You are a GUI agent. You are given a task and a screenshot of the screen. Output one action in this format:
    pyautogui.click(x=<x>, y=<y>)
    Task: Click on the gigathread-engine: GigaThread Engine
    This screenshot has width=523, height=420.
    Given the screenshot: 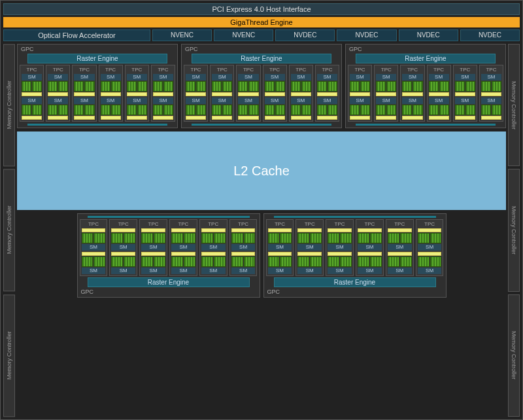 What is the action you would take?
    pyautogui.click(x=262, y=22)
    